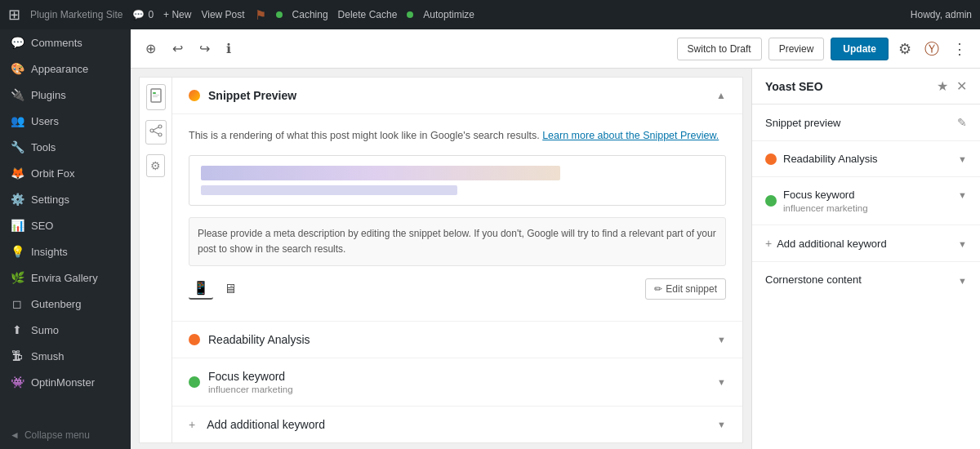 The height and width of the screenshot is (449, 980). I want to click on pencil-icon: ✏, so click(658, 289).